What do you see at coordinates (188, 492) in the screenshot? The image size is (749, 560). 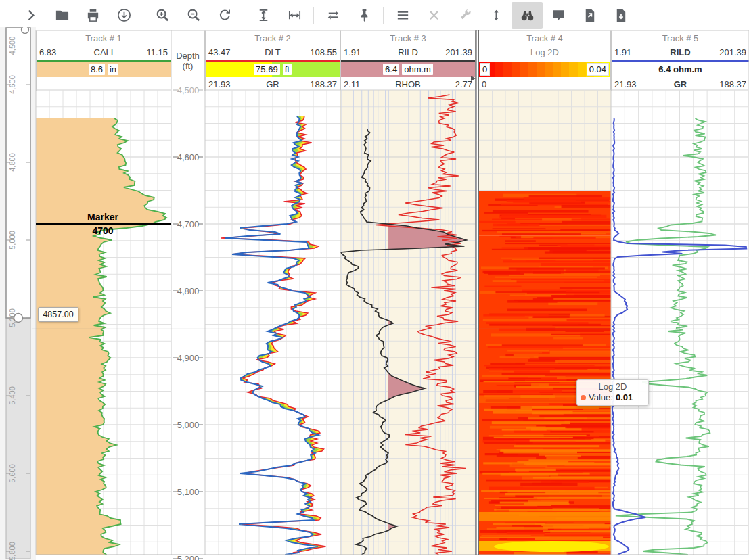 I see `depth-tick-label: 5,100` at bounding box center [188, 492].